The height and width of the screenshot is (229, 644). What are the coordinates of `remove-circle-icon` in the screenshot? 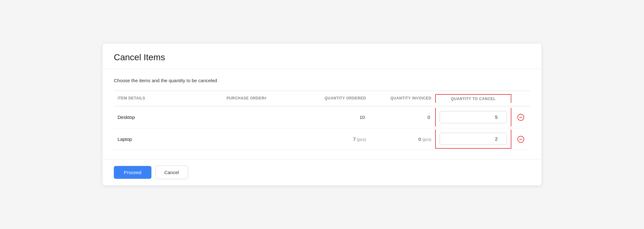 It's located at (521, 117).